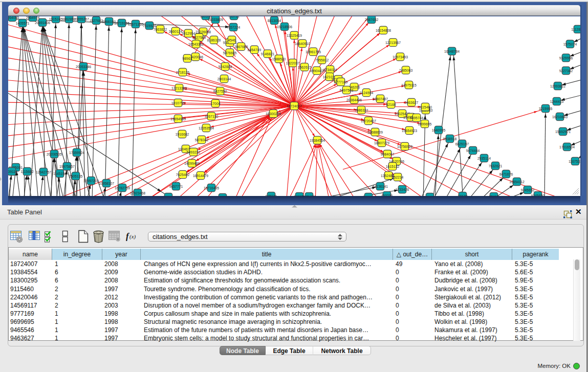 Image resolution: width=588 pixels, height=372 pixels. What do you see at coordinates (193, 152) in the screenshot?
I see `svg-text: 5493222` at bounding box center [193, 152].